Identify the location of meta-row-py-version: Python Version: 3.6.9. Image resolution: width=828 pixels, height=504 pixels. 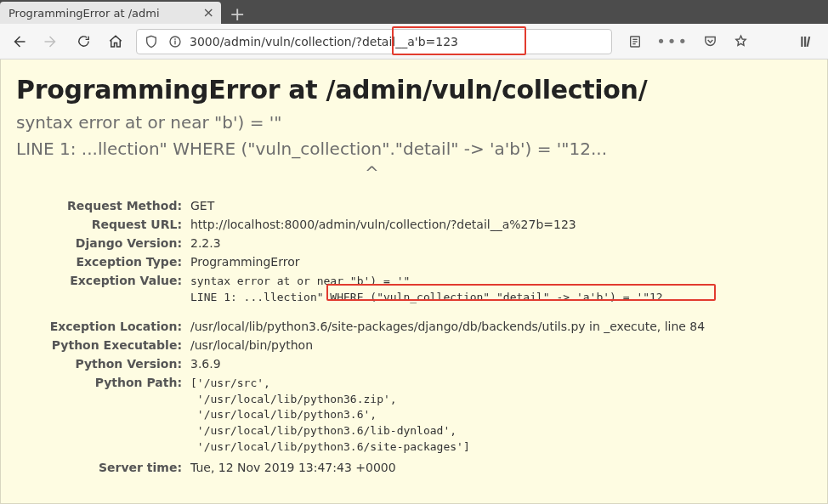
(414, 364).